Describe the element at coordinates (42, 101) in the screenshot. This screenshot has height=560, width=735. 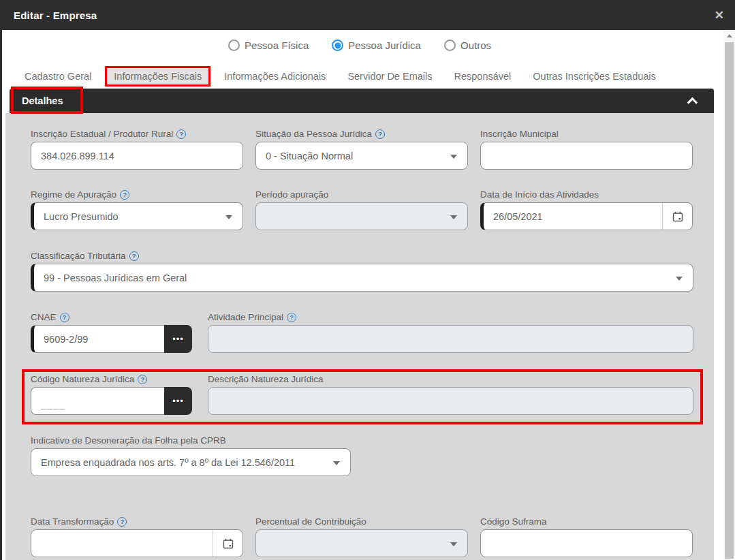
I see `section-title: Detalhes` at that location.